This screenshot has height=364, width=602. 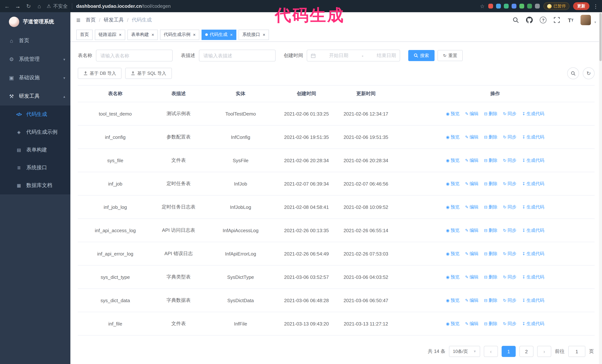 What do you see at coordinates (506, 6) in the screenshot?
I see `extension-vue-icon` at bounding box center [506, 6].